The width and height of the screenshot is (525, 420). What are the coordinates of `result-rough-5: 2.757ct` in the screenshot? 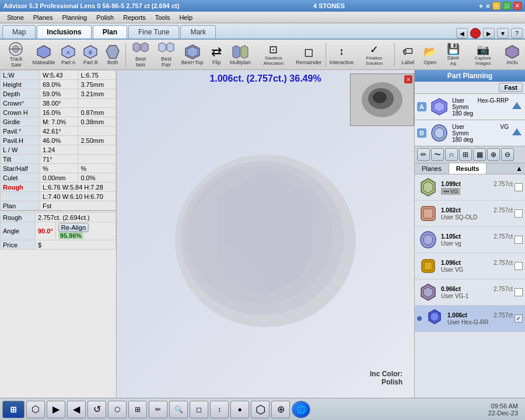 It's located at (503, 289).